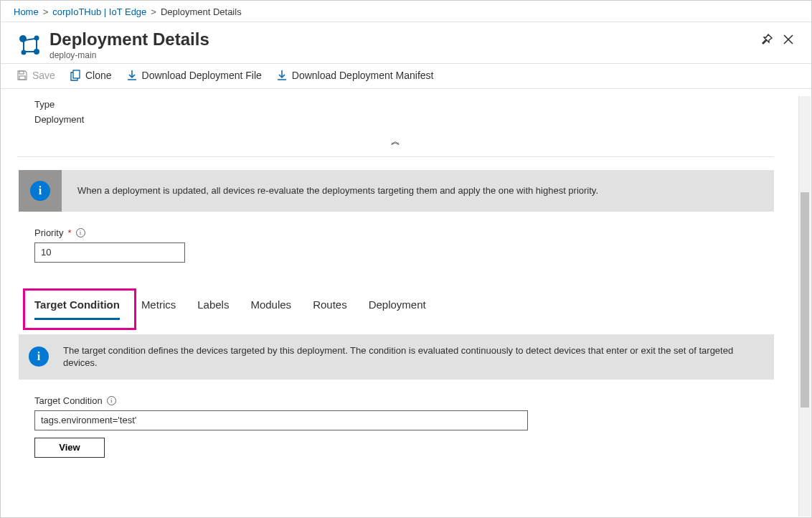 This screenshot has width=812, height=518. What do you see at coordinates (69, 232) in the screenshot?
I see `required-indicator: *` at bounding box center [69, 232].